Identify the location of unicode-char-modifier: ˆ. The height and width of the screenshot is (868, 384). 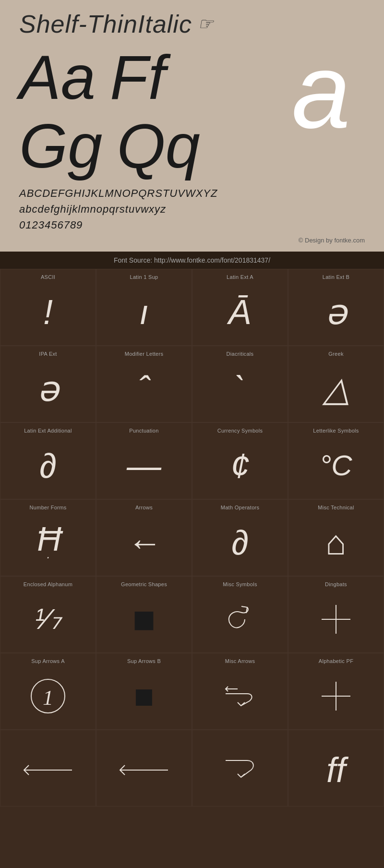
(144, 389).